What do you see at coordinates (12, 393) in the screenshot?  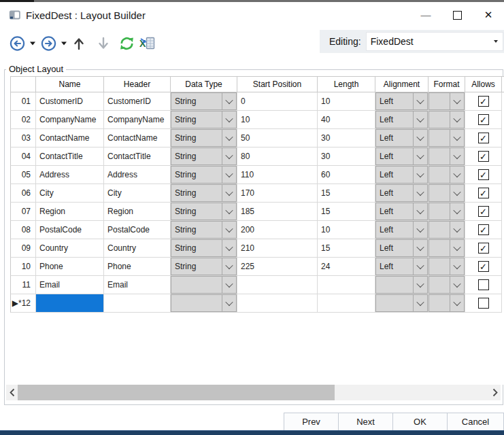 I see `scroll-left-button` at bounding box center [12, 393].